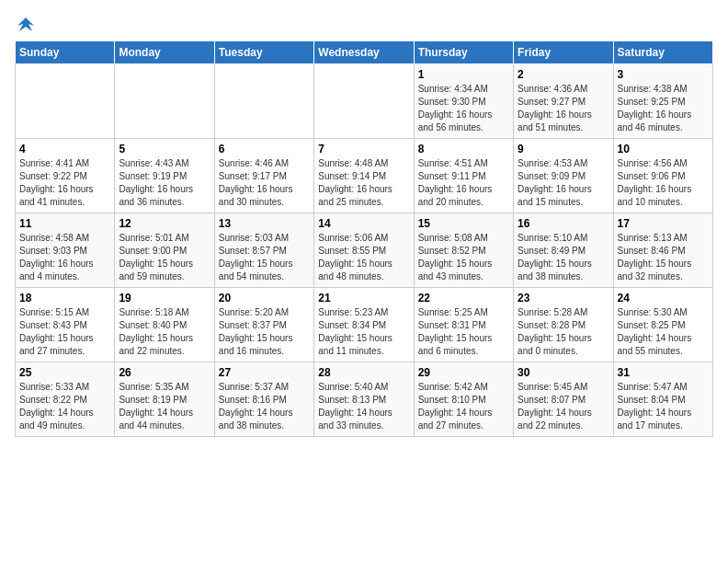 This screenshot has height=563, width=728. What do you see at coordinates (364, 183) in the screenshot?
I see `day-detail: Sunrise: 4:48 AM Sunset: 9:14 PM Dayligh…` at bounding box center [364, 183].